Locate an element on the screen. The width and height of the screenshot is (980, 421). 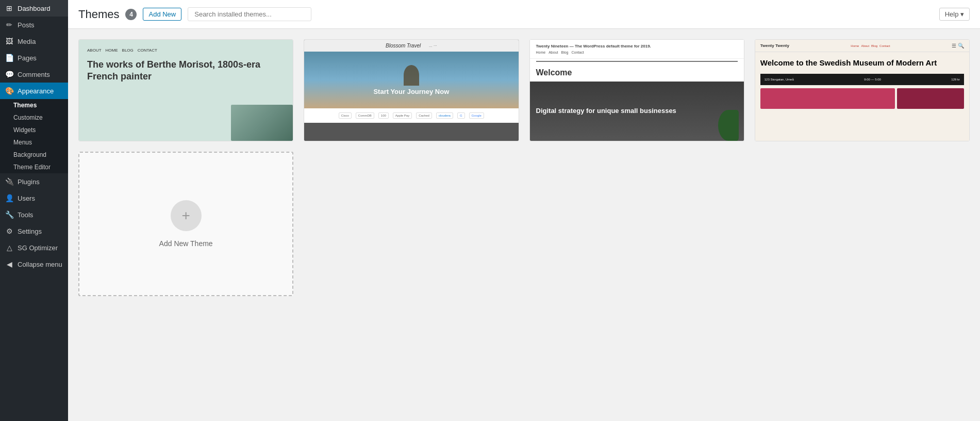
p220-icons: ☰ 🔍 is located at coordinates (958, 45).